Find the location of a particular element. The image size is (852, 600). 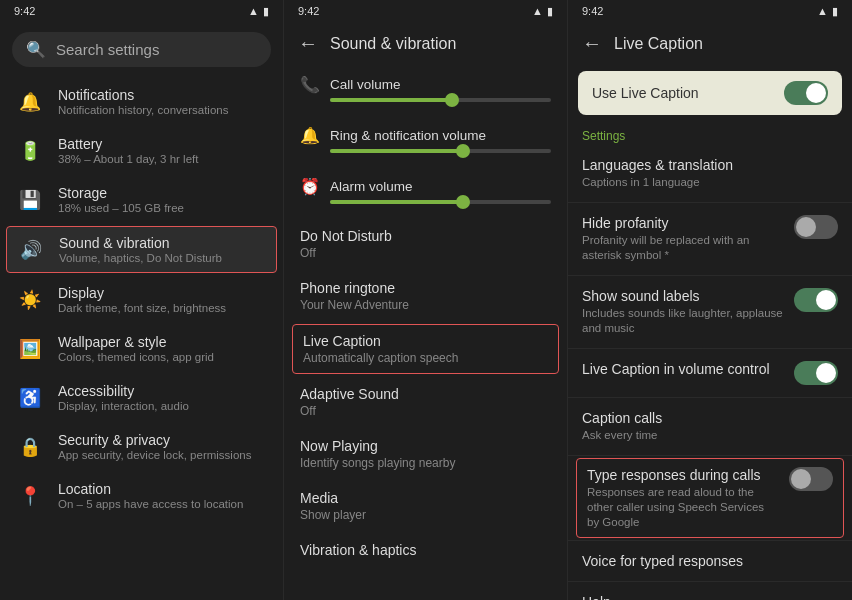

back-button-middle: ← is located at coordinates (308, 44).